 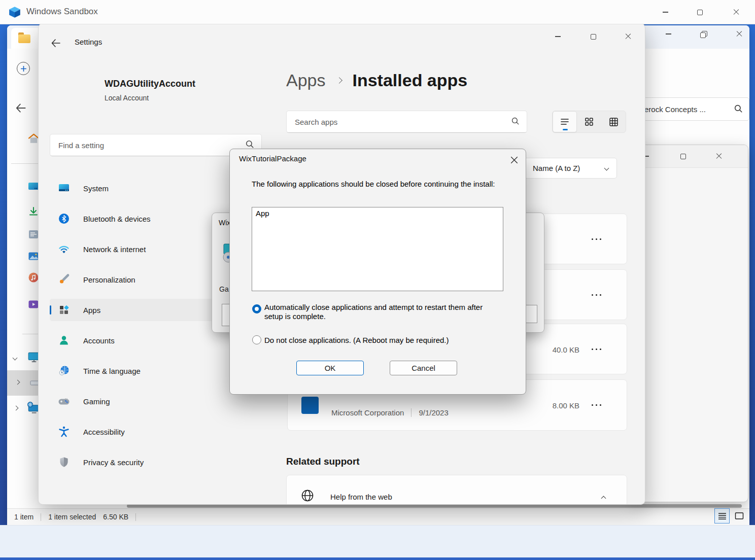 I want to click on close-icon, so click(x=736, y=12).